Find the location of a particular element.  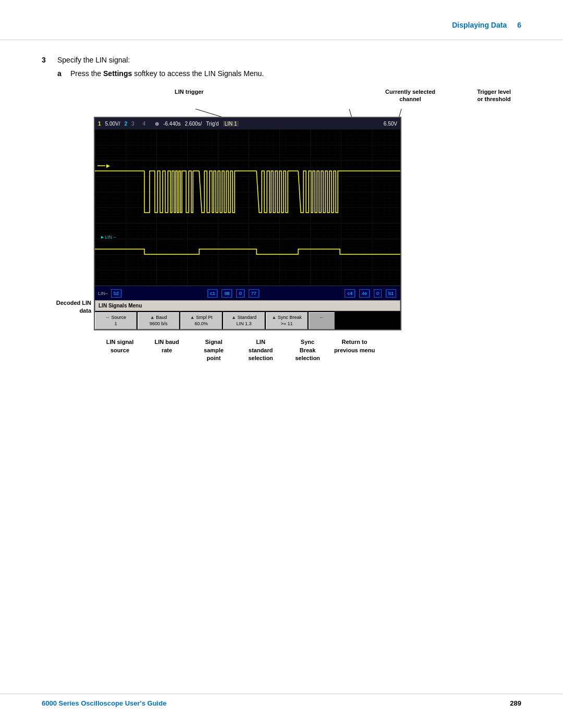

syncbreak-value: >= 11 is located at coordinates (287, 324).